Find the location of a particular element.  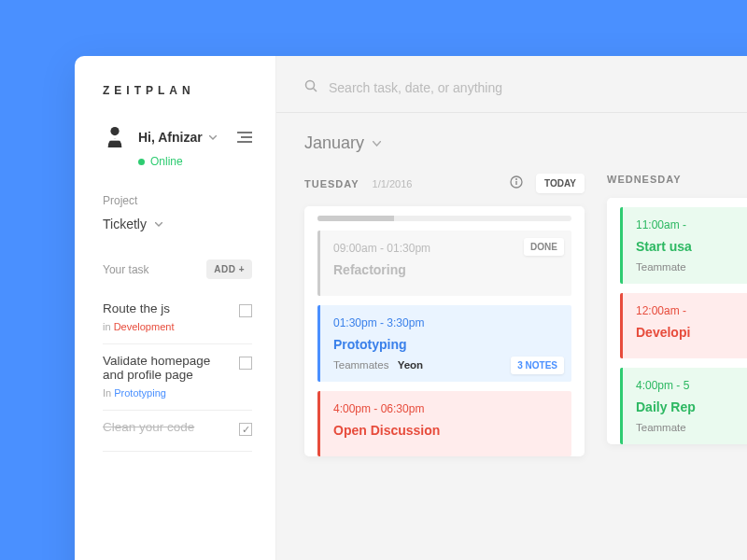

day-name: WEDNESDAY is located at coordinates (644, 179).